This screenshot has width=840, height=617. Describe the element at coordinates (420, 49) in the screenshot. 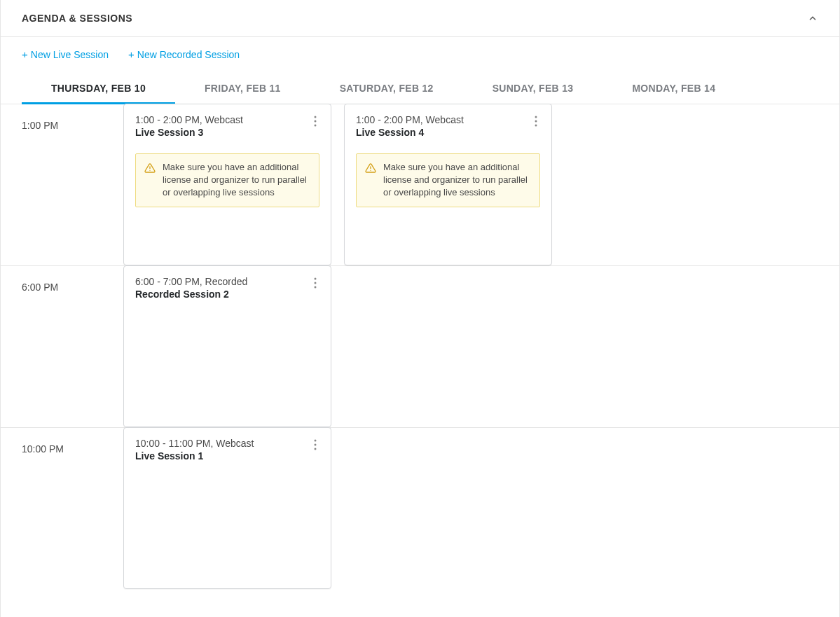

I see `actions-row: + New Live Session + New Recorded Sessio…` at that location.